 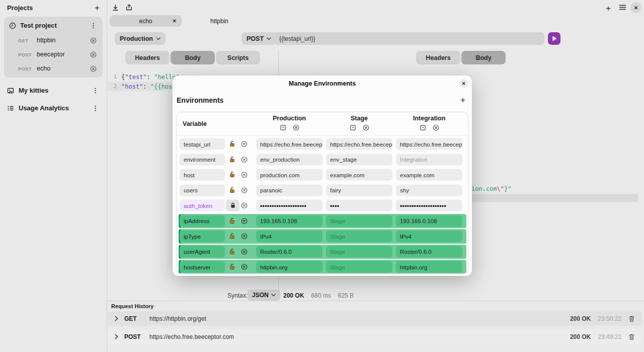 What do you see at coordinates (410, 38) in the screenshot?
I see `url-input: {{testapi_url}}` at bounding box center [410, 38].